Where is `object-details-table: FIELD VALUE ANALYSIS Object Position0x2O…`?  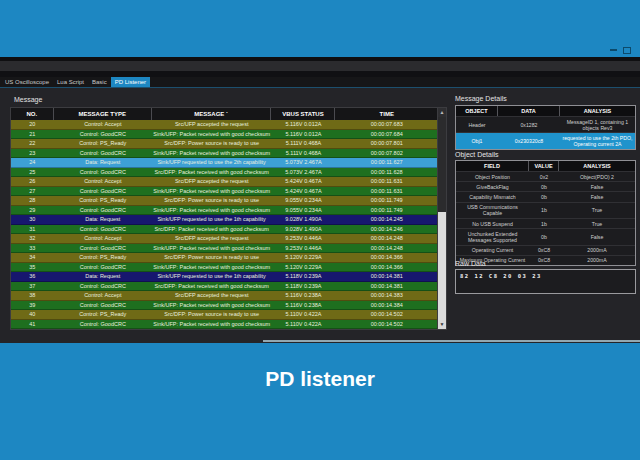
object-details-table: FIELD VALUE ANALYSIS Object Position0x2O… is located at coordinates (546, 213).